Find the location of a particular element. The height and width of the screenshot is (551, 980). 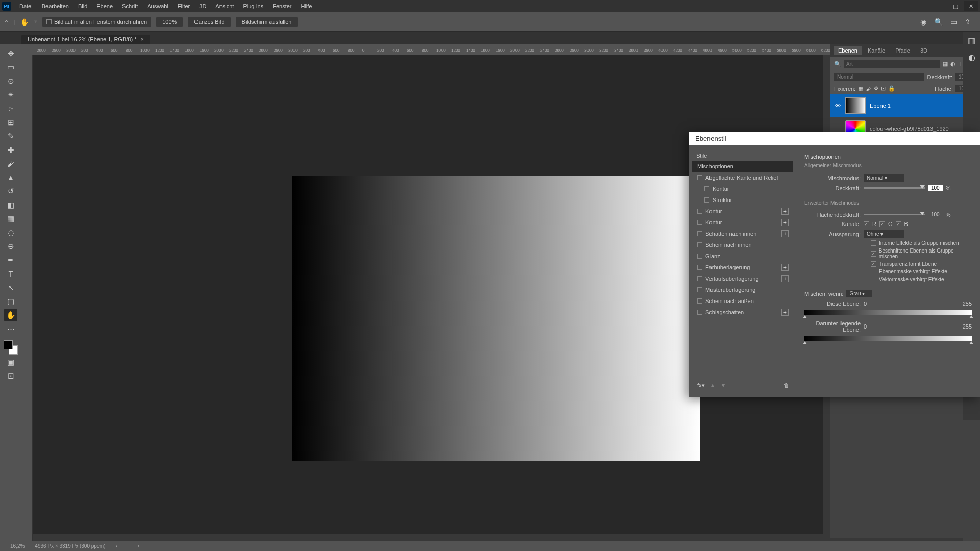

menu-layer: Ebene is located at coordinates (105, 6).